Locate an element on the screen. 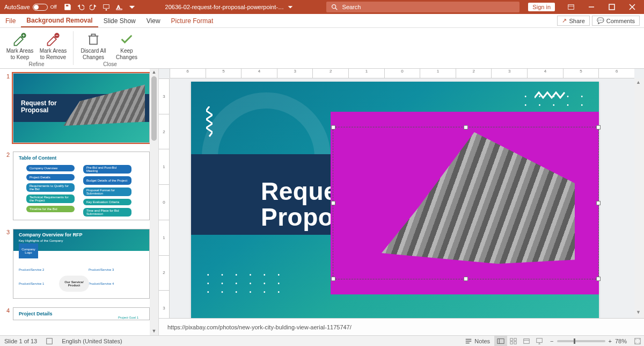 The height and width of the screenshot is (346, 644). qat-more-icon is located at coordinates (132, 7).